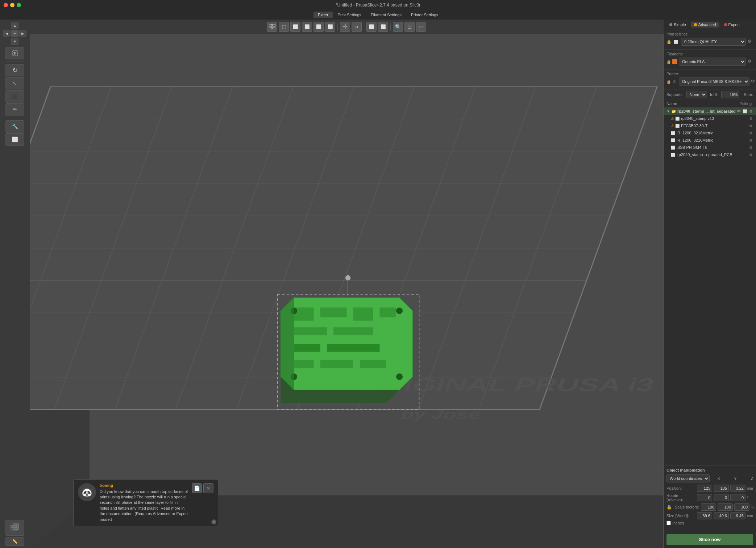  I want to click on paint-btn: ✏, so click(15, 109).